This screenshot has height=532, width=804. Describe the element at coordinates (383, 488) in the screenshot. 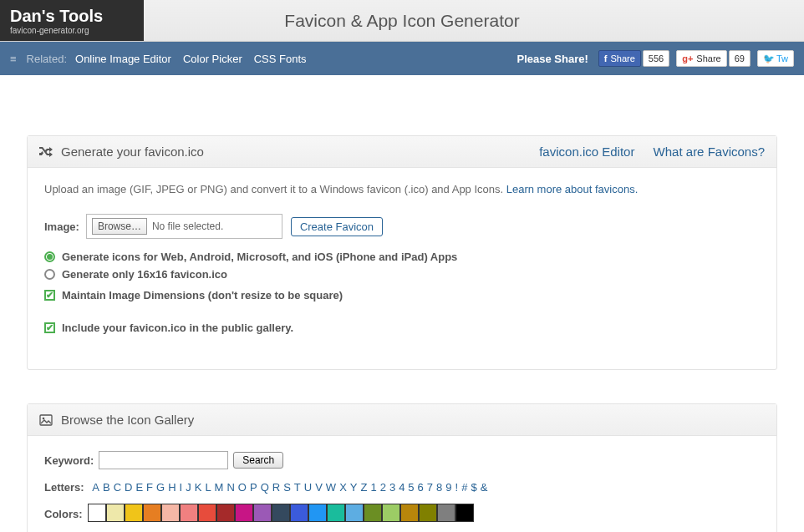

I see `letter-link: 2` at that location.